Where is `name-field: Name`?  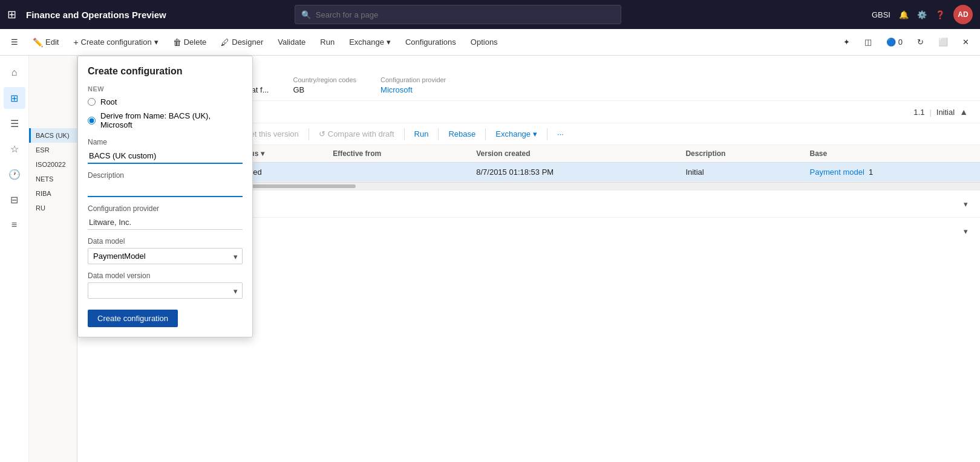
name-field: Name is located at coordinates (165, 151).